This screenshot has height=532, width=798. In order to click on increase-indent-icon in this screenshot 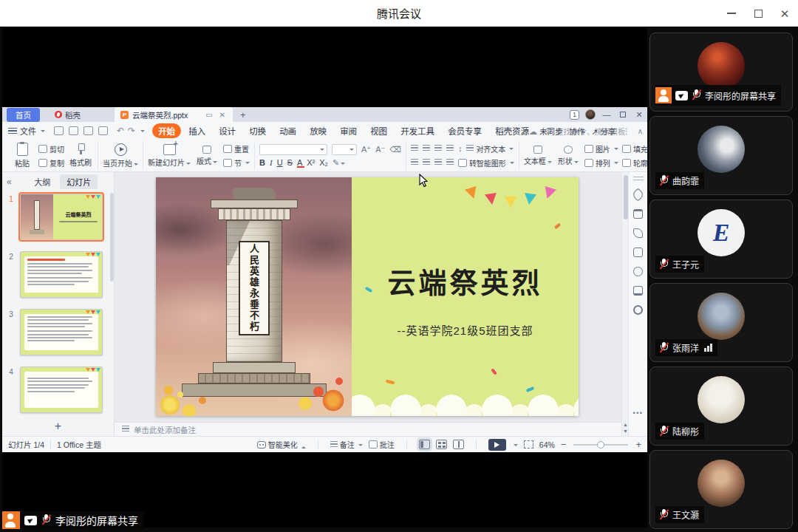, I will do `click(450, 149)`.